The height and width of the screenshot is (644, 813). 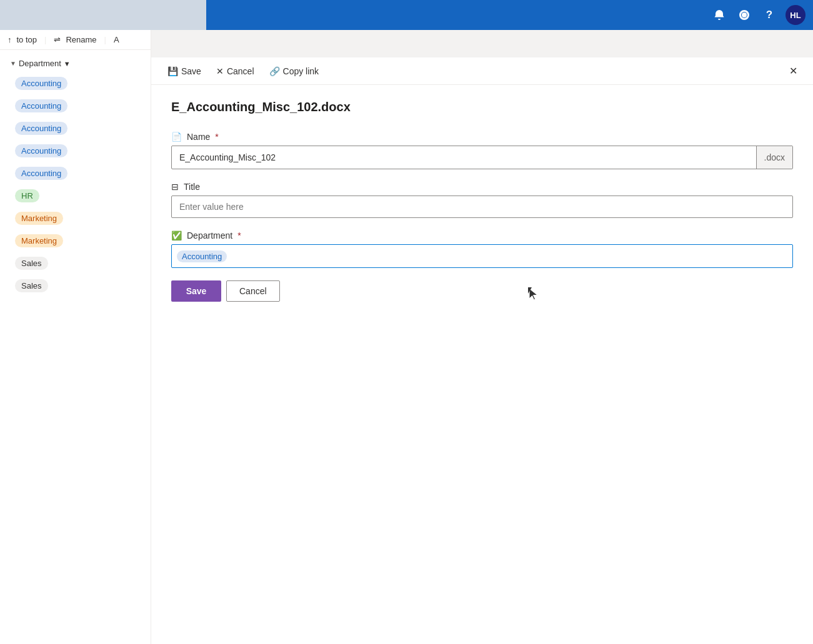 I want to click on tag-accounting-4: Accounting, so click(x=41, y=151).